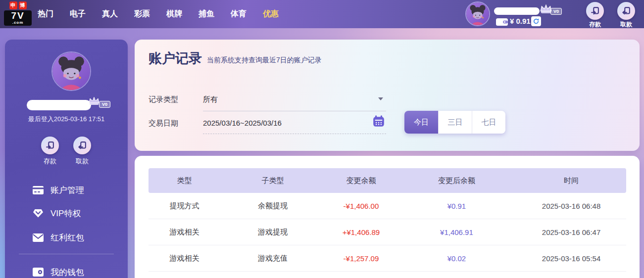 Image resolution: width=644 pixels, height=278 pixels. I want to click on withdraw-button-sidebar, so click(82, 145).